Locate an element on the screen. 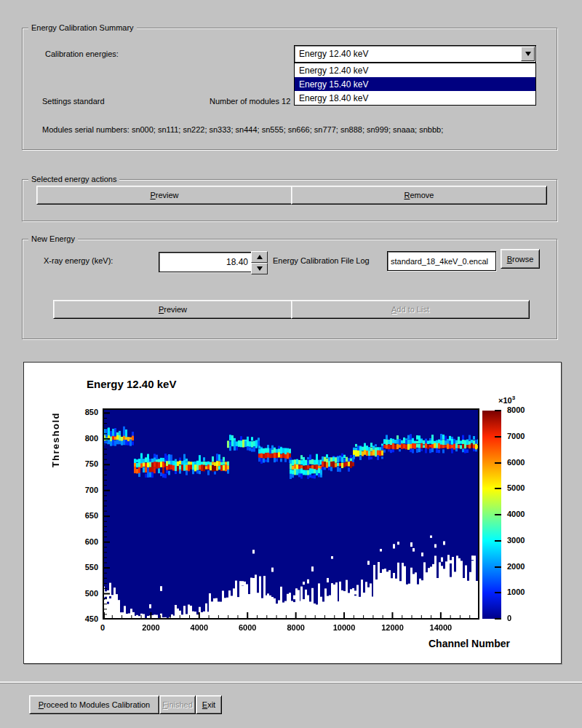 This screenshot has width=582, height=728. colorbar-tick-label: 2000 is located at coordinates (516, 566).